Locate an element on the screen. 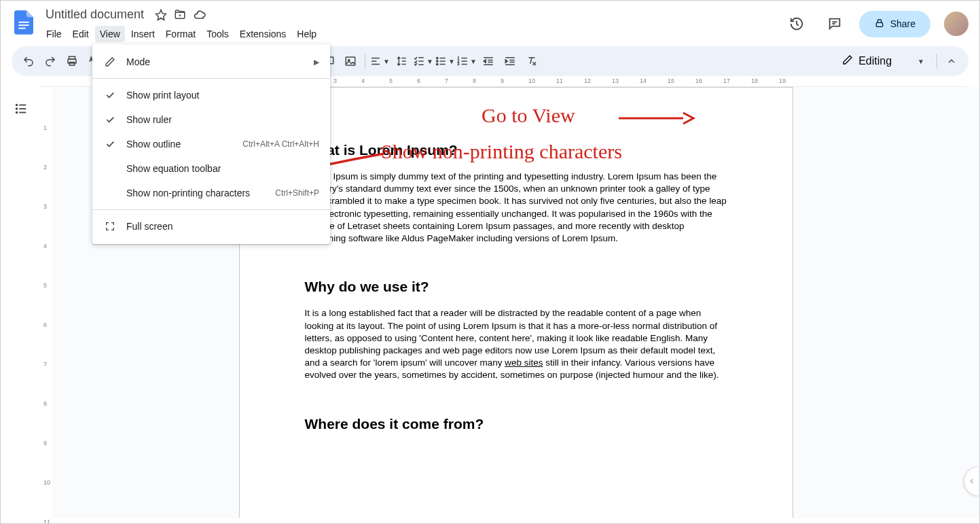 This screenshot has width=980, height=524. checklist-button: ▼ is located at coordinates (423, 61).